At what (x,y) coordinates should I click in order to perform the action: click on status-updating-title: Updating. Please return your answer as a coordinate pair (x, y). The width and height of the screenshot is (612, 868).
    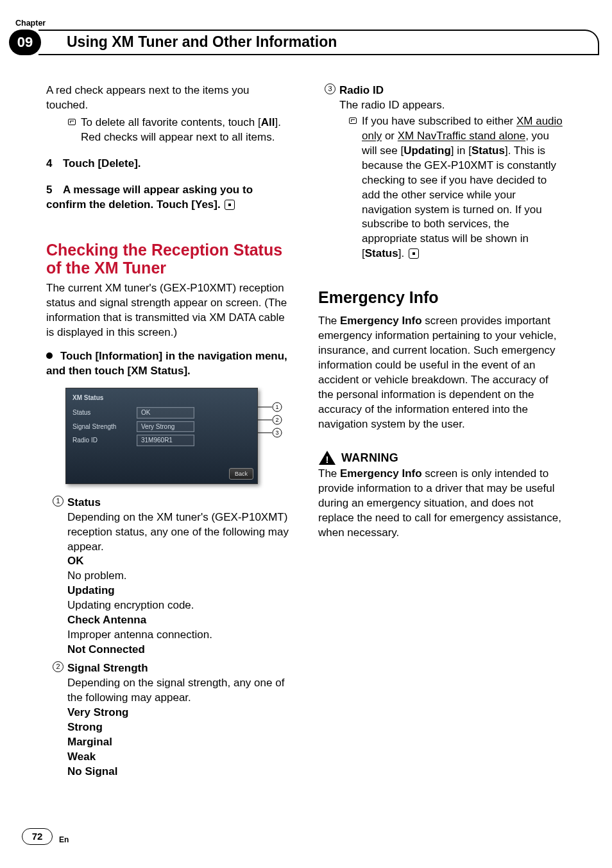
    Looking at the image, I should click on (181, 591).